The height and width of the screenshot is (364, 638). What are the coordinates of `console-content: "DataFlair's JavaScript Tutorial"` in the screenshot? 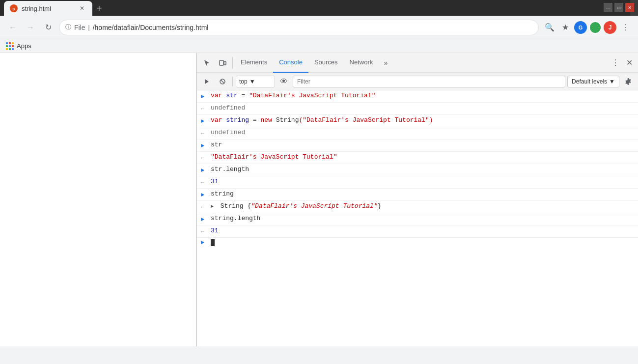 It's located at (422, 157).